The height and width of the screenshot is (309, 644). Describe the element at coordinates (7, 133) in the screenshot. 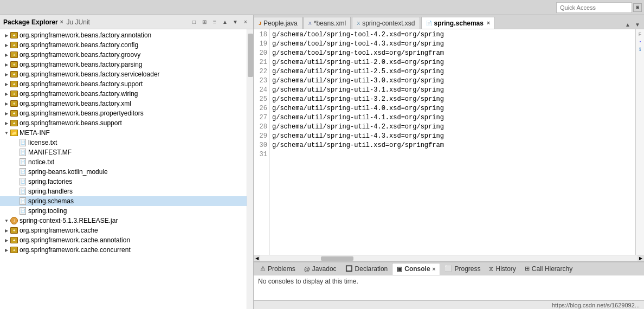

I see `tree-arrow: ▼` at that location.